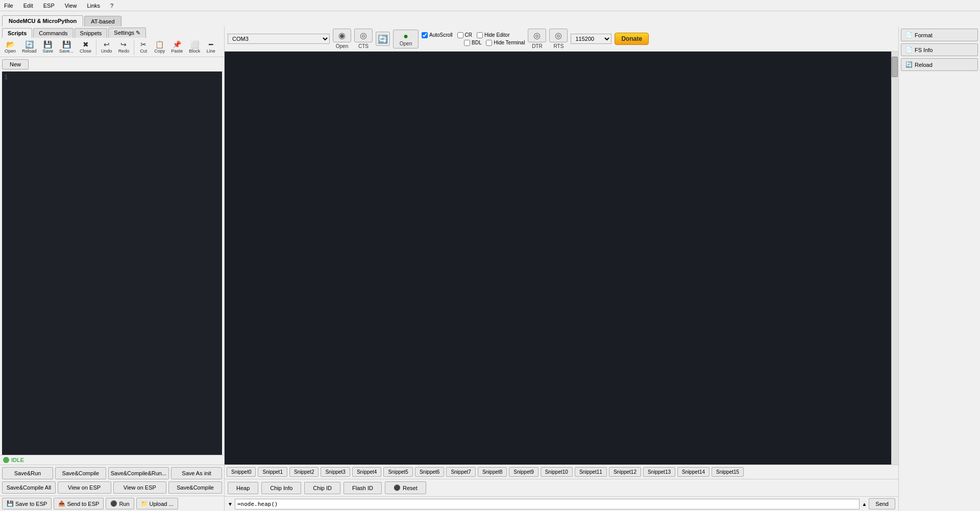 The width and height of the screenshot is (980, 511). Describe the element at coordinates (492, 472) in the screenshot. I see `snippet-btn-8: Snippet8` at that location.